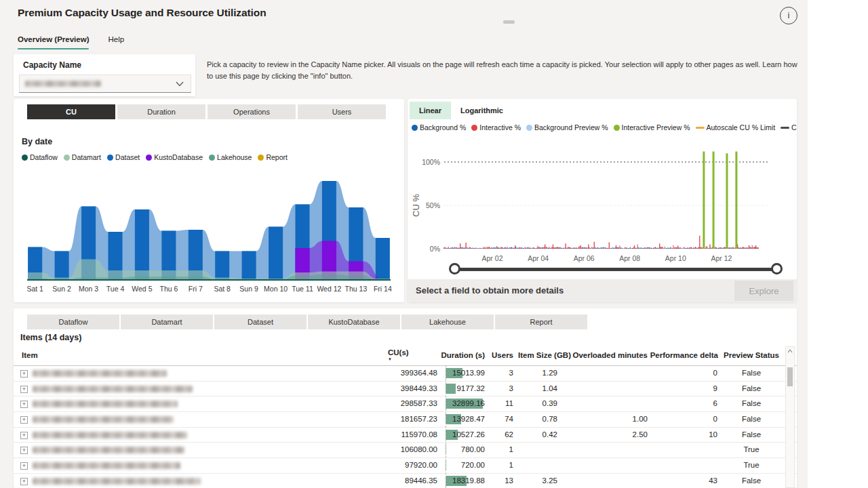  What do you see at coordinates (462, 449) in the screenshot?
I see `cell-users: 1` at bounding box center [462, 449].